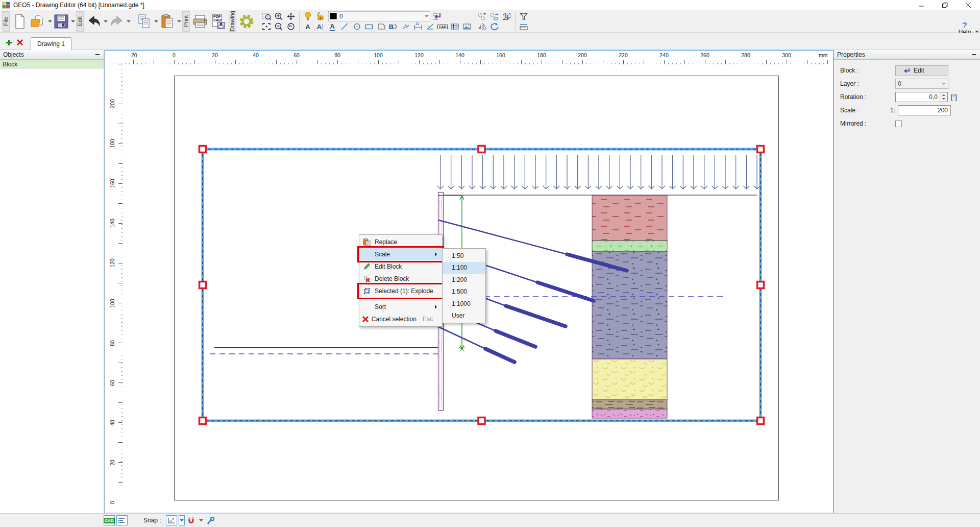 This screenshot has width=980, height=527. I want to click on zoom-previous-button, so click(291, 27).